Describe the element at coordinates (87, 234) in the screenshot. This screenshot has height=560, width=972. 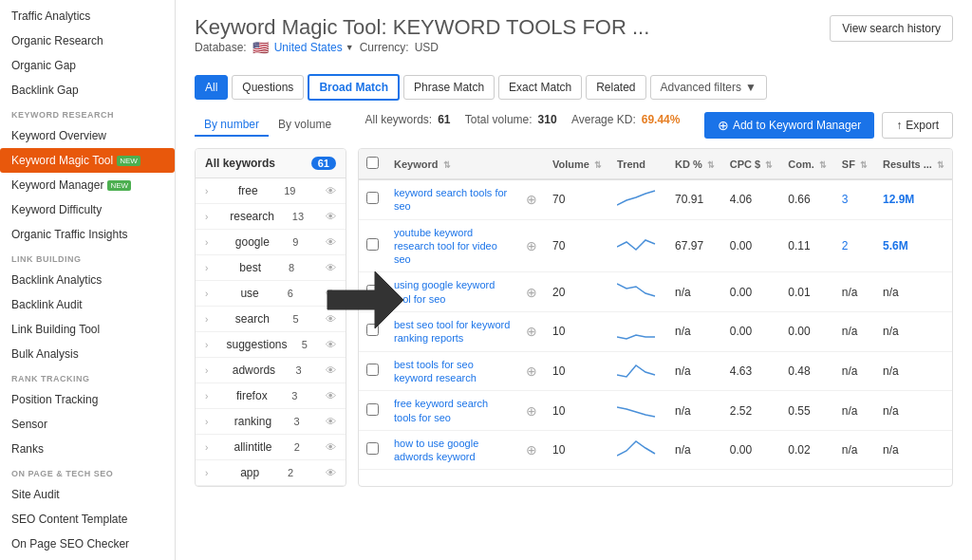
I see `sidebar-item-organic-traffic-insights: Organic Traffic Insights` at that location.